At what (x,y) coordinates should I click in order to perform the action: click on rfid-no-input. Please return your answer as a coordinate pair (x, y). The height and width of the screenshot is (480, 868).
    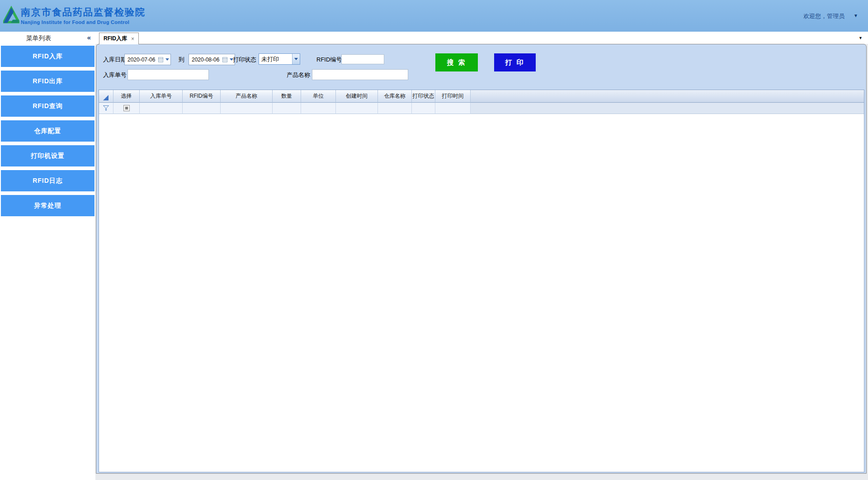
    Looking at the image, I should click on (363, 59).